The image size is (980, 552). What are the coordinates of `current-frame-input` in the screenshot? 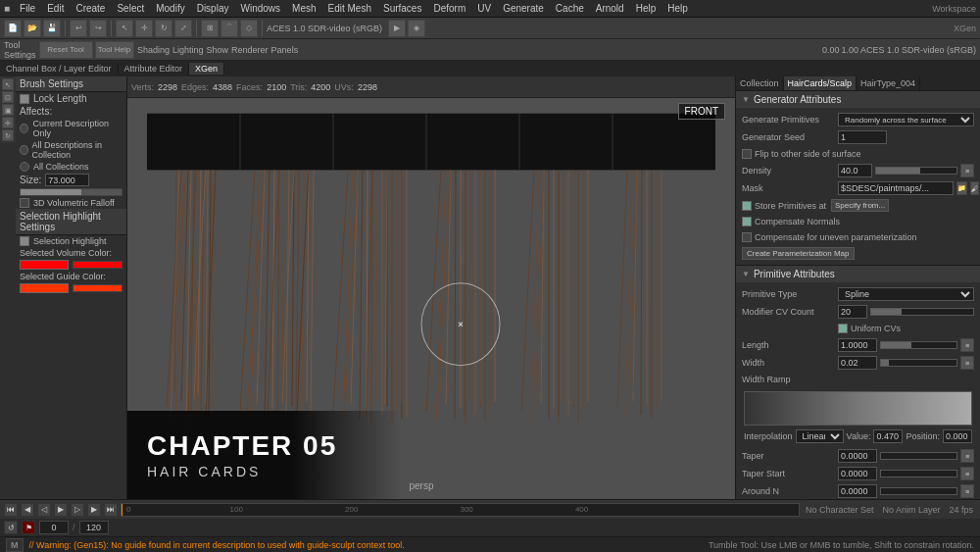 It's located at (54, 527).